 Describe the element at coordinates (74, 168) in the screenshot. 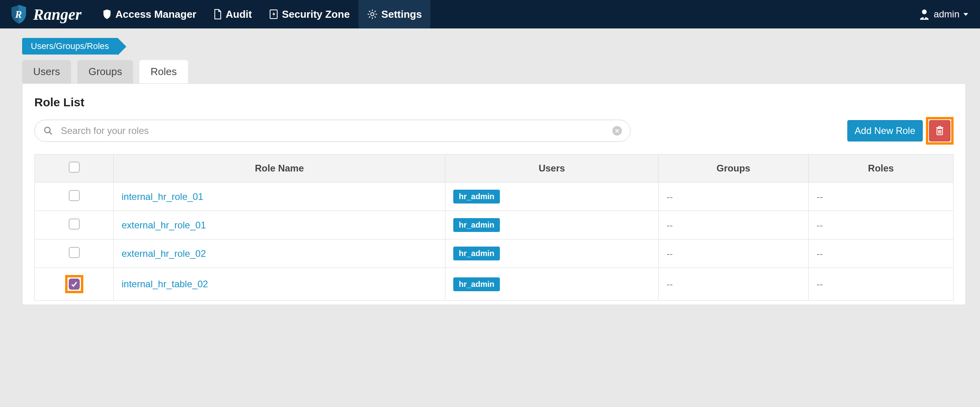

I see `header-select-all` at that location.